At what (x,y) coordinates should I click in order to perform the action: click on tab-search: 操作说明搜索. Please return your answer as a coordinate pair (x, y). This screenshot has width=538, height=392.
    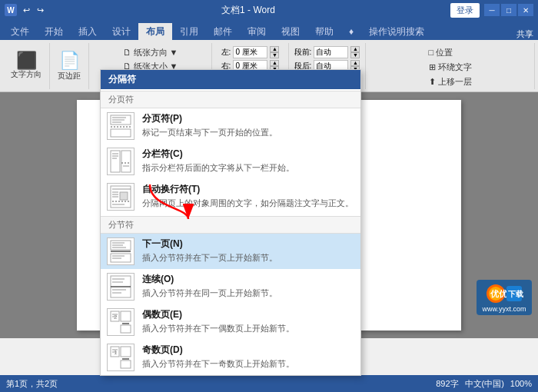
    Looking at the image, I should click on (397, 32).